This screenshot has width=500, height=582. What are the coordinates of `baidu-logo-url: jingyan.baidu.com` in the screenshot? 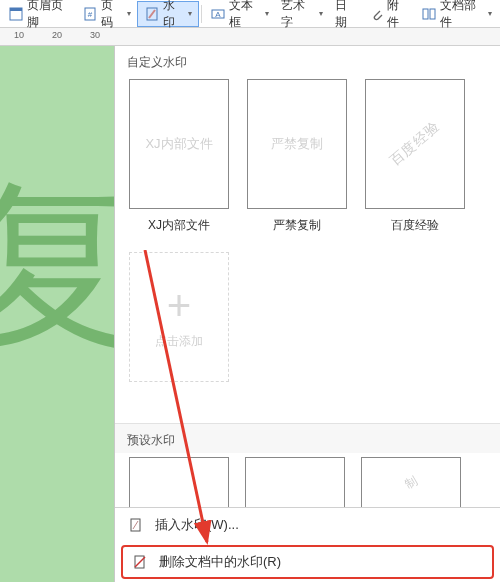 It's located at (456, 569).